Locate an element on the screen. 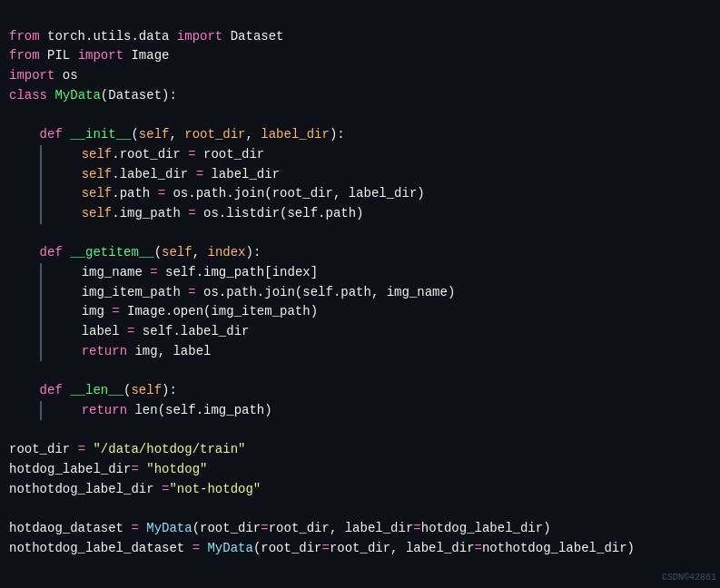  code-line: import os is located at coordinates (360, 76).